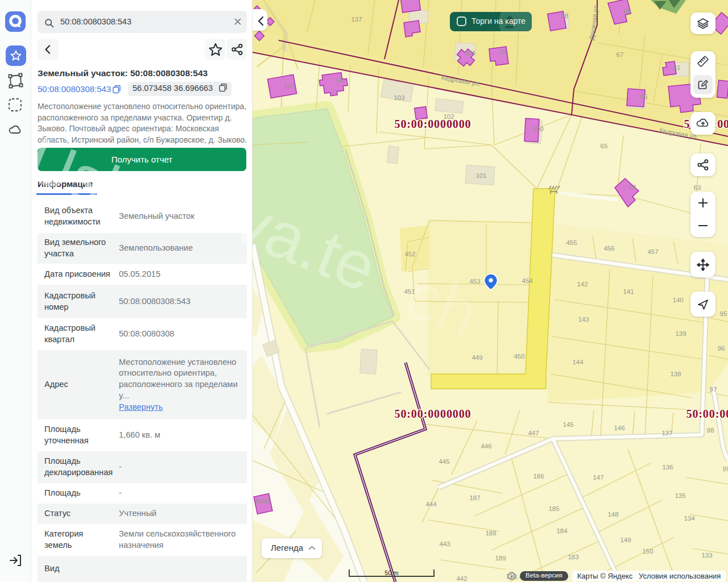  Describe the element at coordinates (462, 579) in the screenshot. I see `svg-text: 442` at that location.